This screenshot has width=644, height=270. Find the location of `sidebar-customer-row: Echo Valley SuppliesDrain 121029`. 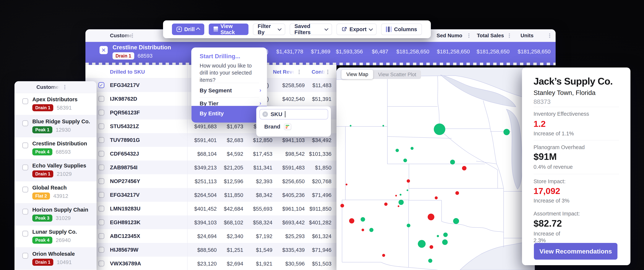

sidebar-customer-row: Echo Valley SuppliesDrain 121029 is located at coordinates (56, 170).